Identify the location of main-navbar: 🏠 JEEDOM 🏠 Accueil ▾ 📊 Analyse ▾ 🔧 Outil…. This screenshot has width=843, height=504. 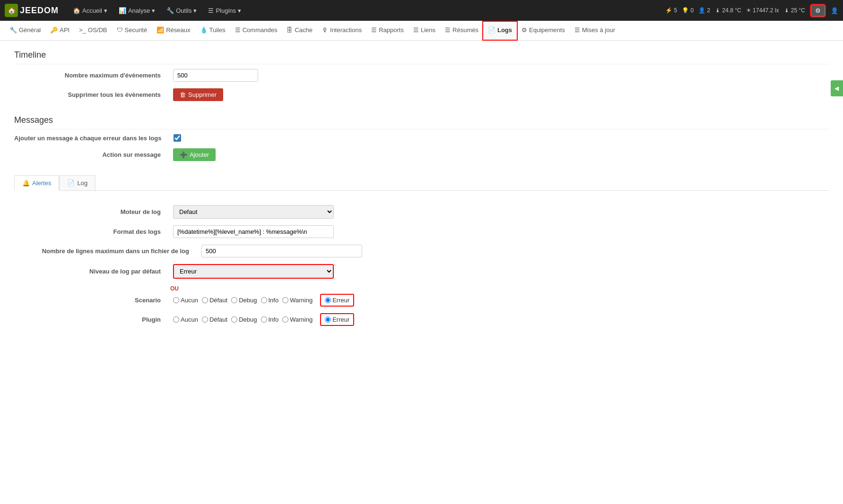
(422, 10).